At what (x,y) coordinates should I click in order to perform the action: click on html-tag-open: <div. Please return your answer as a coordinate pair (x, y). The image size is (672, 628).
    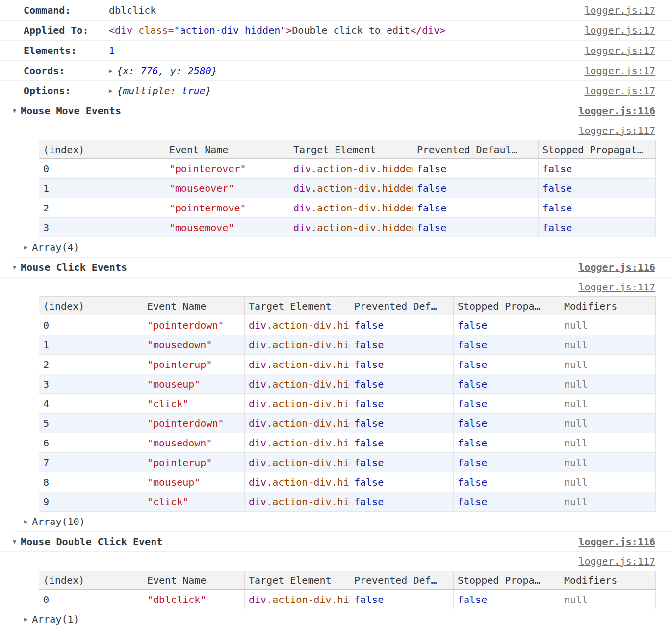
    Looking at the image, I should click on (121, 30).